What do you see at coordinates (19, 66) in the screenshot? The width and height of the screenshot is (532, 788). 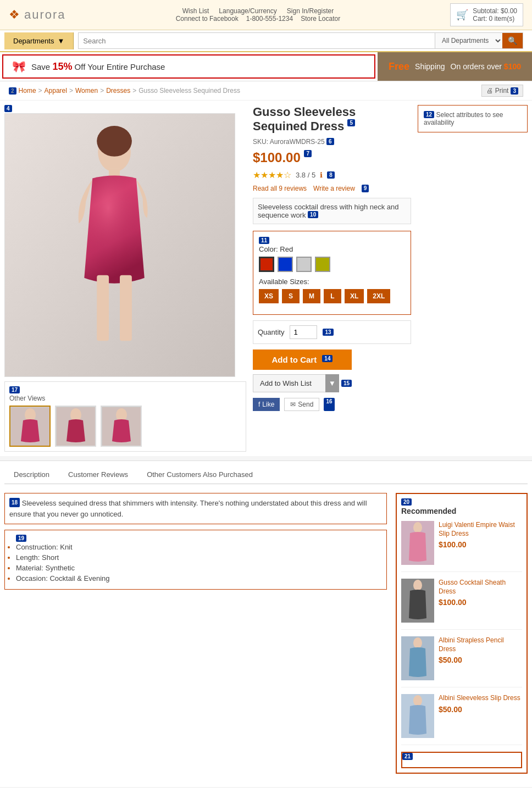 I see `ribbon-icon: 🎀` at bounding box center [19, 66].